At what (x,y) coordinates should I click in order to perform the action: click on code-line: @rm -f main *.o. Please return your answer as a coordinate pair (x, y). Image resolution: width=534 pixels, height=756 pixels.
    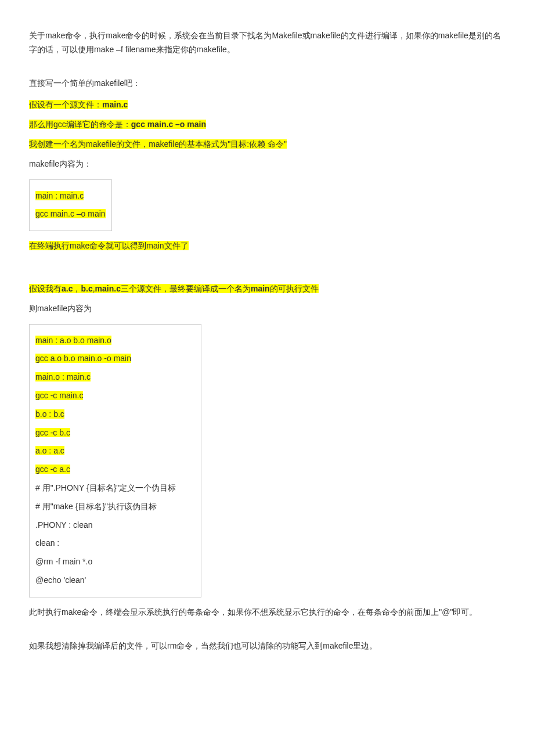
    Looking at the image, I should click on (64, 561).